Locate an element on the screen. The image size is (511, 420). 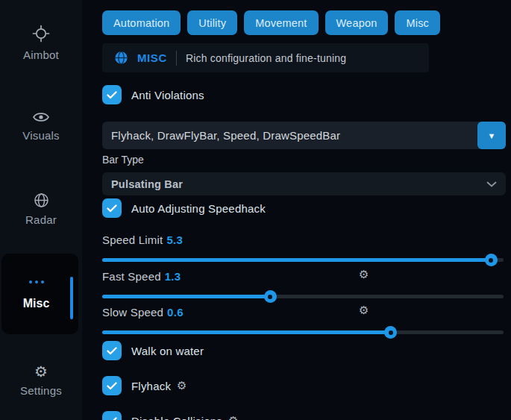
section-subtitle: Rich configuration and fine-tuning is located at coordinates (266, 58).